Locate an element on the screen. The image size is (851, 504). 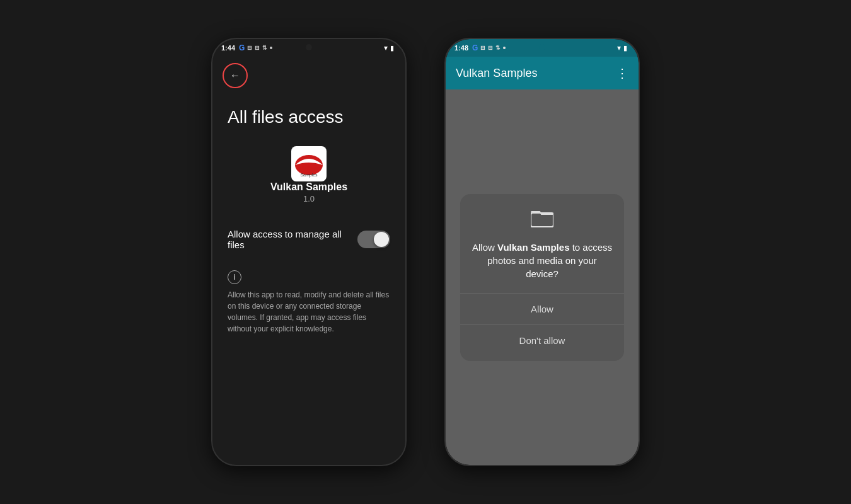
sim-icon-1: ⊟ is located at coordinates (250, 48).